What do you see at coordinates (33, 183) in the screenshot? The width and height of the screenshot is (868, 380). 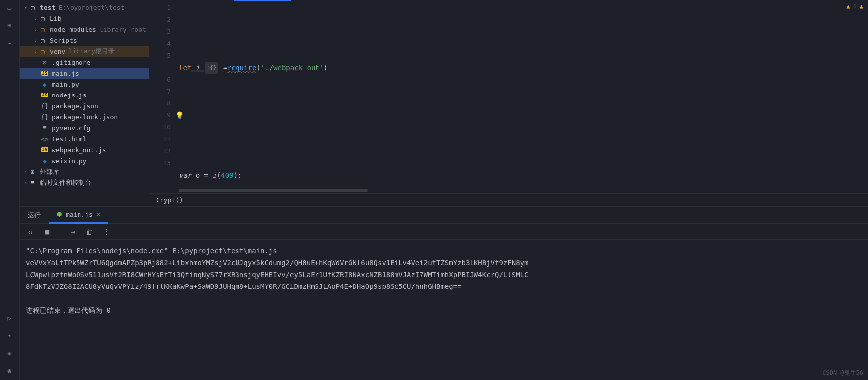 I see `scratch-icon: ≣` at bounding box center [33, 183].